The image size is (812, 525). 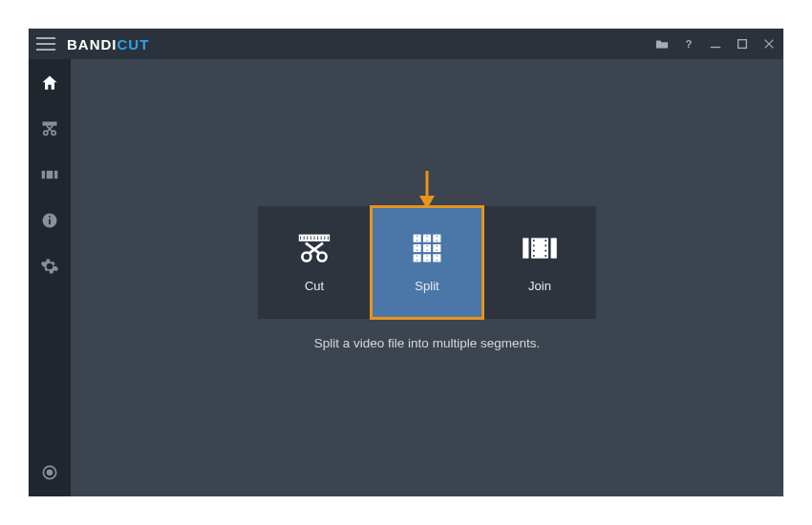 What do you see at coordinates (314, 262) in the screenshot?
I see `action-cut: Cut` at bounding box center [314, 262].